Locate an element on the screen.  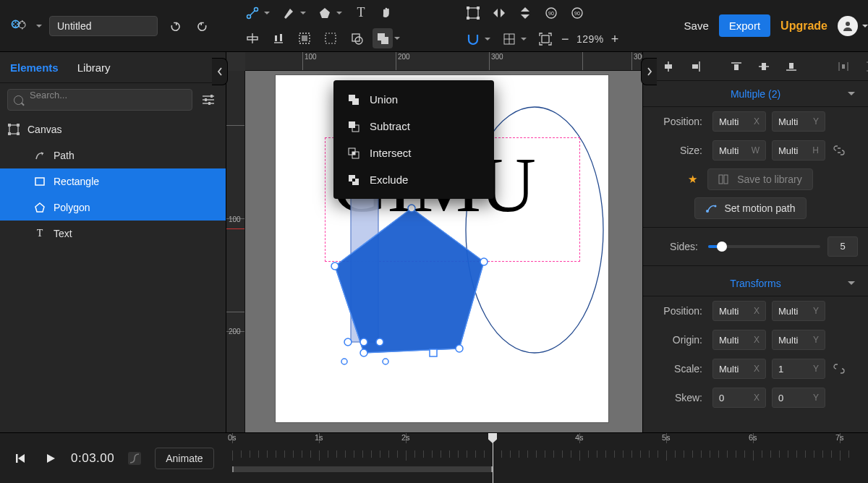
tree-root-canvas: Canvas is located at coordinates (113, 129).